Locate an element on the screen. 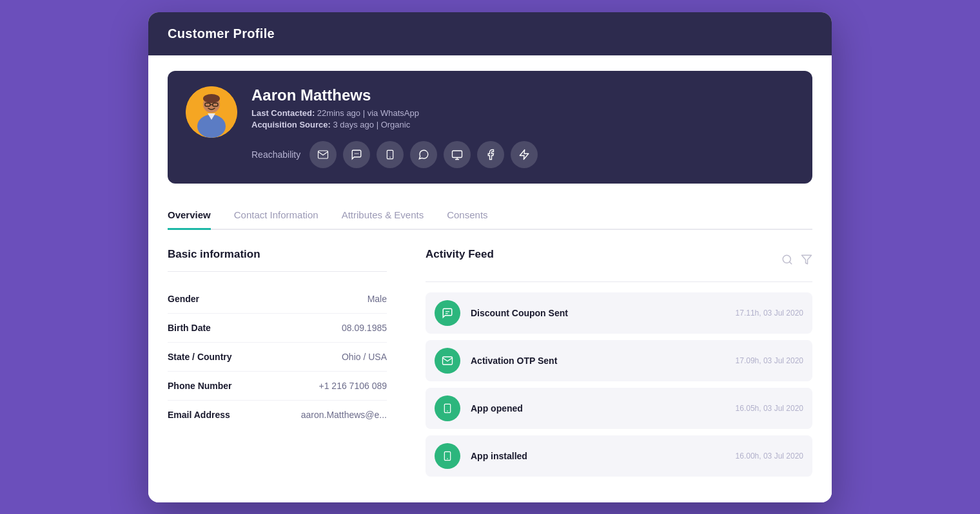  state-country-label: State / Country is located at coordinates (200, 357).